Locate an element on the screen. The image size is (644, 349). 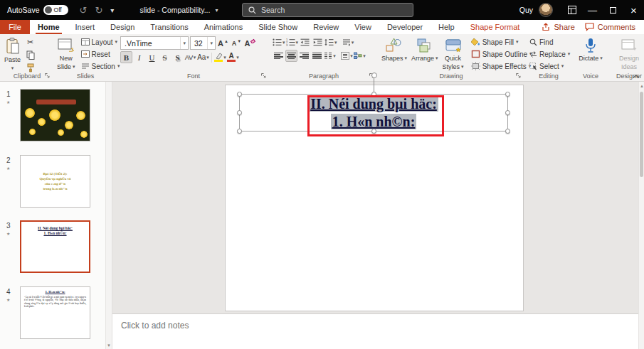
new-slide-button: New Slide▾ is located at coordinates (66, 54).